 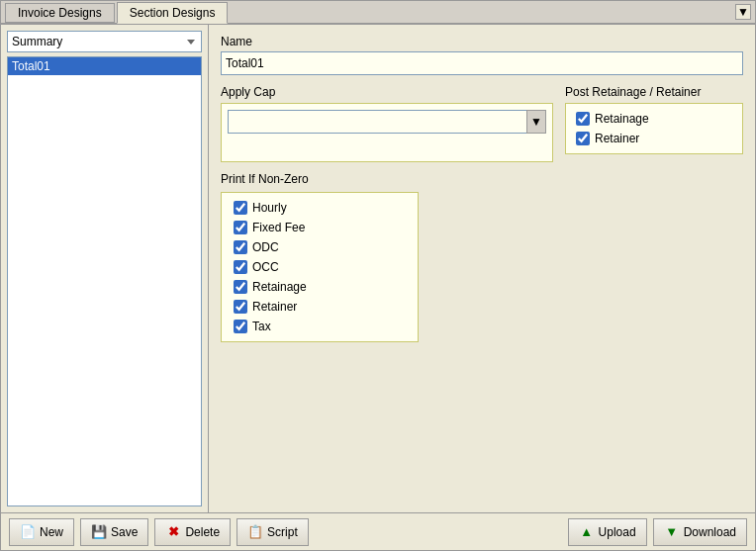 I want to click on retainer-checkbox, so click(x=583, y=138).